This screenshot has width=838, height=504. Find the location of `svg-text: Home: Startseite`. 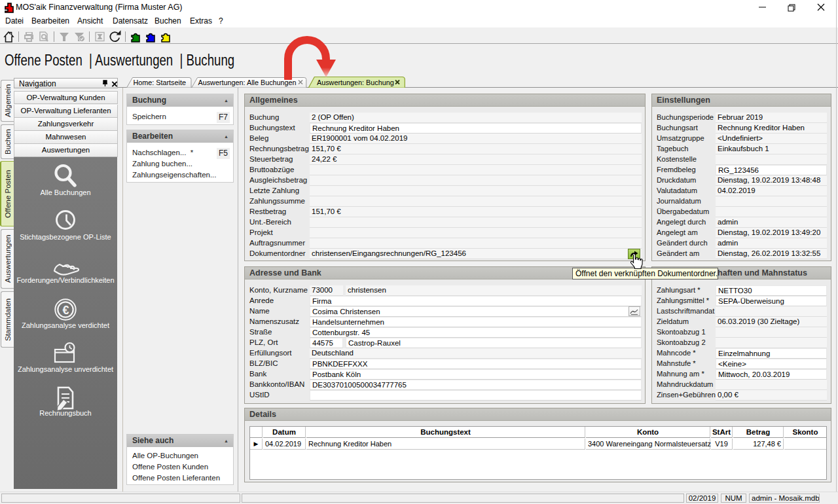

svg-text: Home: Startseite is located at coordinates (160, 82).